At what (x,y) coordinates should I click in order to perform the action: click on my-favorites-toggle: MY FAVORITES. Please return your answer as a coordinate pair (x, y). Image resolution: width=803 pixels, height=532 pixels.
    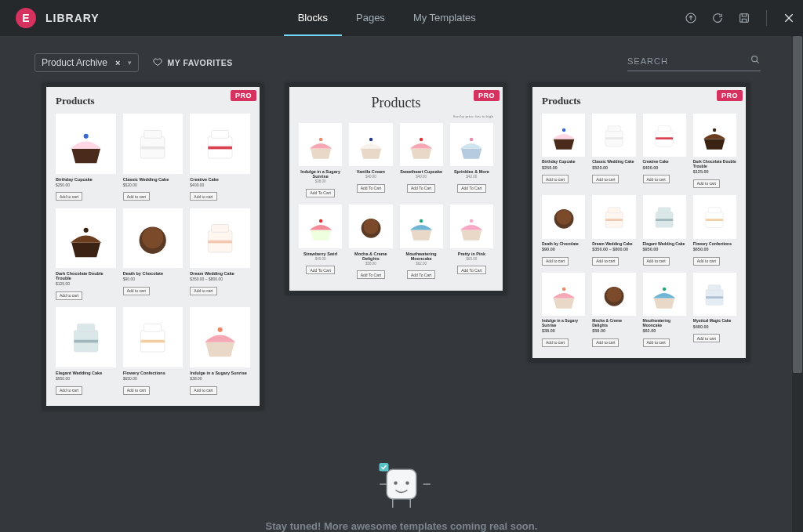
    Looking at the image, I should click on (193, 63).